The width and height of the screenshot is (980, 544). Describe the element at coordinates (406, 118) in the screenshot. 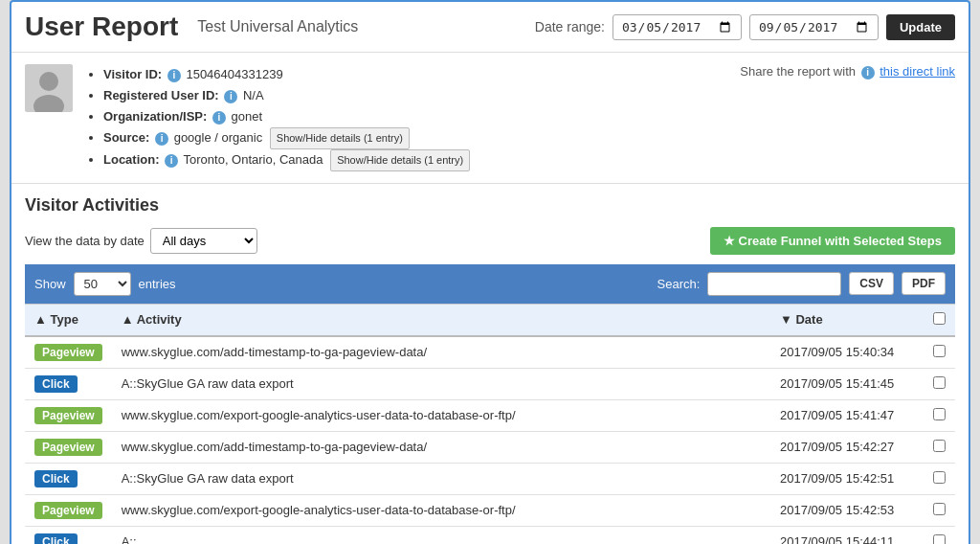

I see `user-details: Visitor ID: i 15046404331239 Registered …` at that location.